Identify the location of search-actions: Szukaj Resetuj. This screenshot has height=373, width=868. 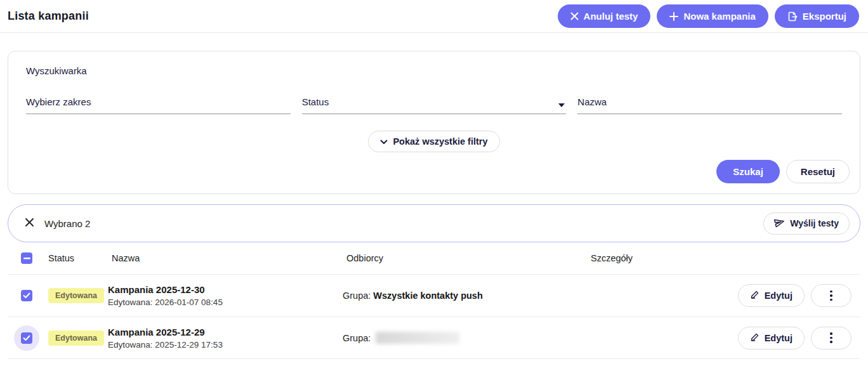
(434, 171).